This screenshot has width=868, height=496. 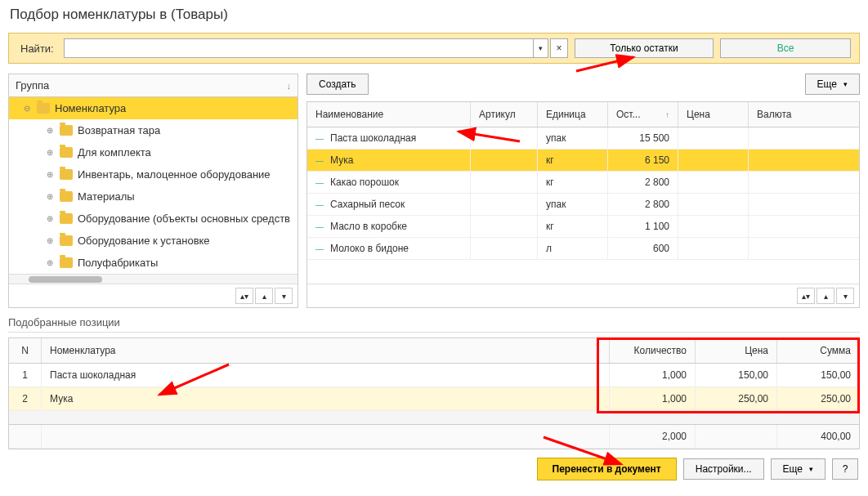 What do you see at coordinates (541, 48) in the screenshot?
I see `search-dropdown-icon: ▾` at bounding box center [541, 48].